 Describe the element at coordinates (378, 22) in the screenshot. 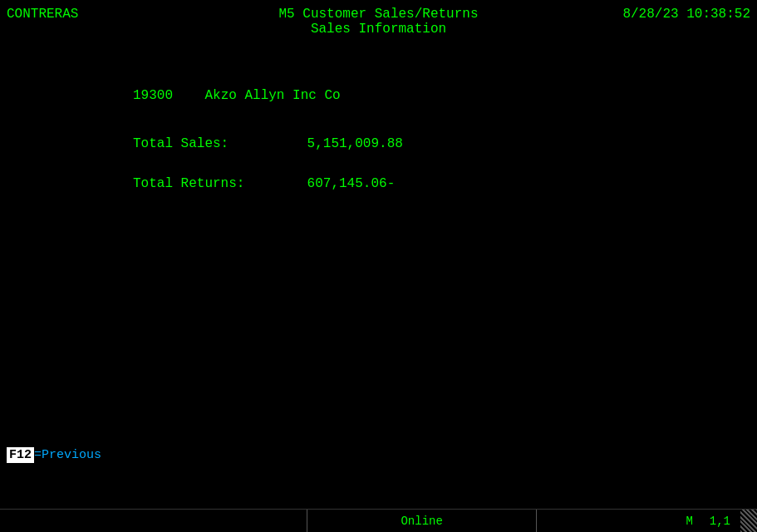

I see `title-section: M5 Customer Sales/Returns Sales Informat…` at that location.